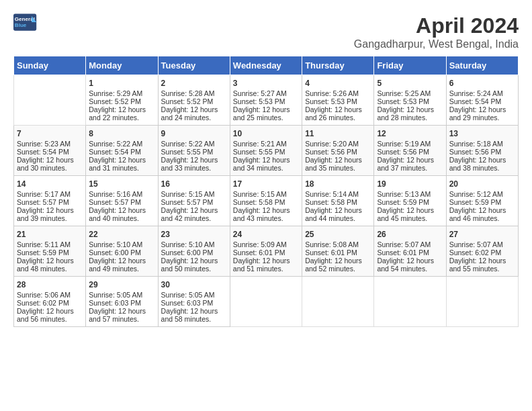 Image resolution: width=532 pixels, height=411 pixels. I want to click on calendar-cell: 23Sunrise: 5:10 AMSunset: 6:00 PMDayligh…, so click(193, 251).